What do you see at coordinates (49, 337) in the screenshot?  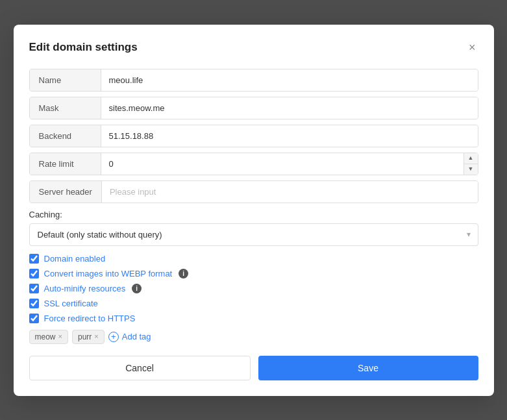 I see `tag-meow: meow ×` at bounding box center [49, 337].